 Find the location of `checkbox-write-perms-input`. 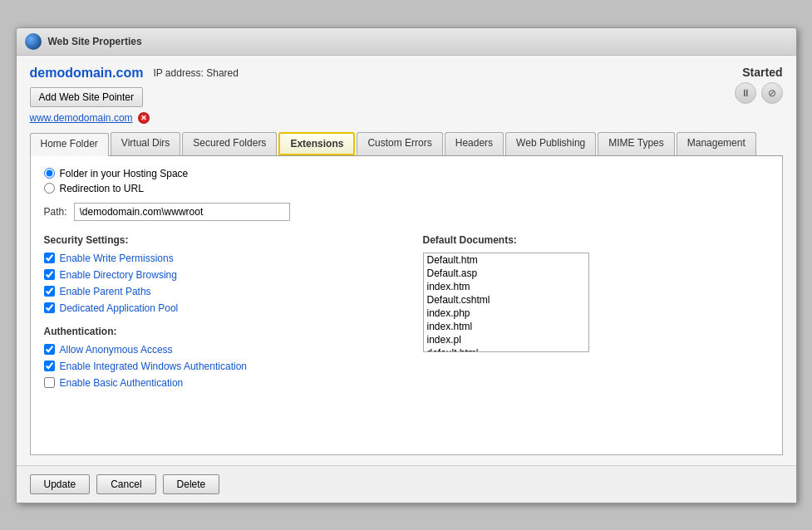

checkbox-write-perms-input is located at coordinates (50, 258).